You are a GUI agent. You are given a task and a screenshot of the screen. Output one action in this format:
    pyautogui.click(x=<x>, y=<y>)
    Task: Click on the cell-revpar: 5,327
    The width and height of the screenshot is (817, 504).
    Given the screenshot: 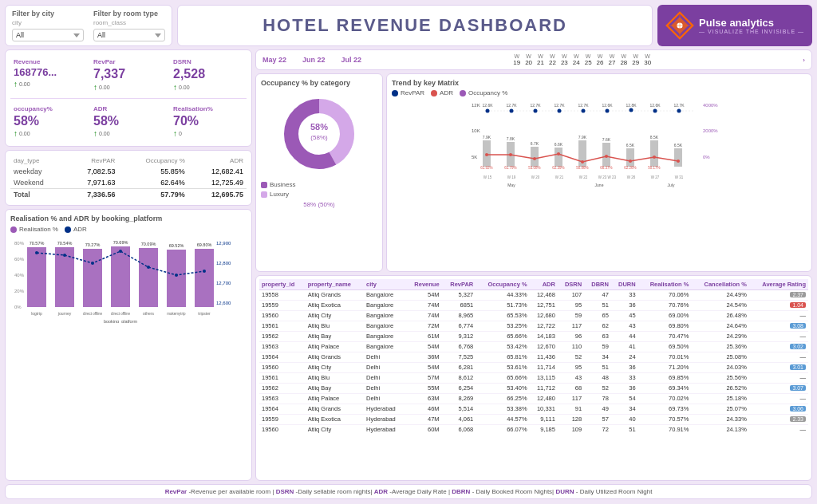 What is the action you would take?
    pyautogui.click(x=460, y=295)
    